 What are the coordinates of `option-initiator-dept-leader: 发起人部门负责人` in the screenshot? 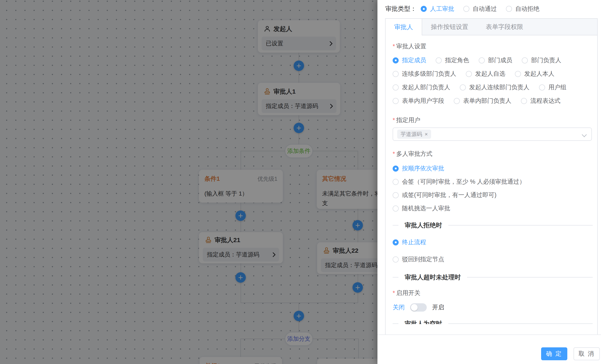 It's located at (421, 87).